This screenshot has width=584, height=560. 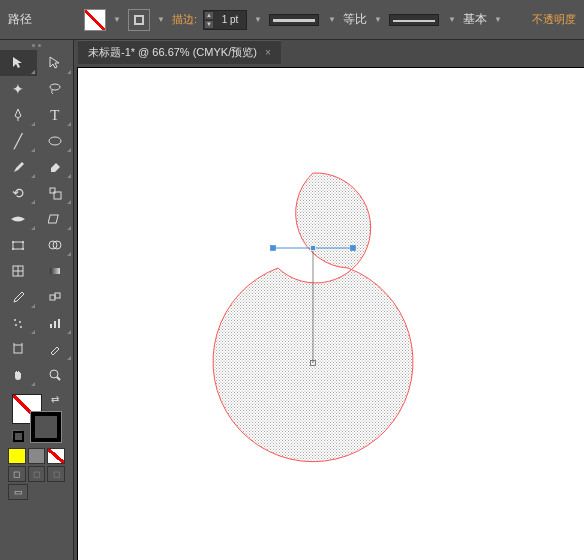 What do you see at coordinates (18, 167) in the screenshot?
I see `paintbrush-tool-icon` at bounding box center [18, 167].